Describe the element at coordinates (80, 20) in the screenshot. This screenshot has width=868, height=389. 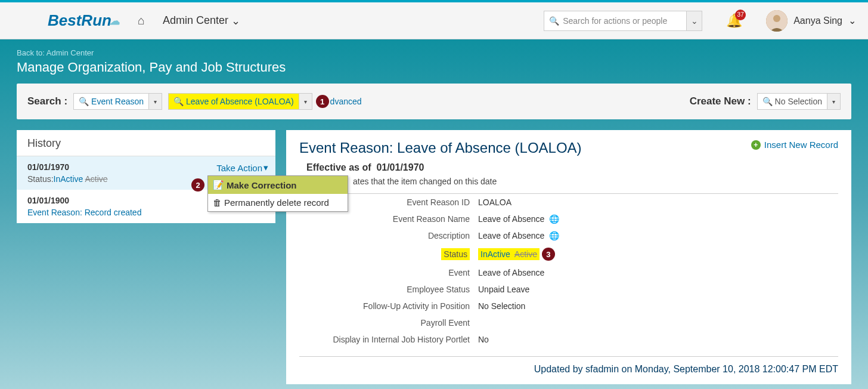
I see `logo-text: BestRun` at that location.